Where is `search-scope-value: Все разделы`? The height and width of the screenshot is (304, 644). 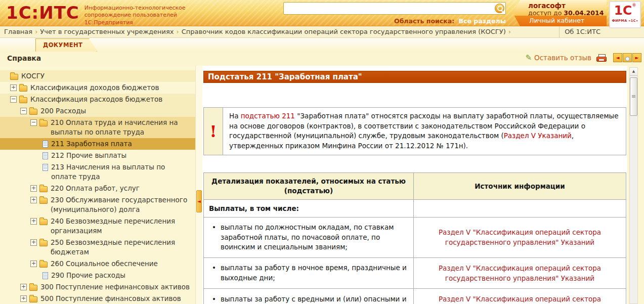
search-scope-value: Все разделы is located at coordinates (483, 21).